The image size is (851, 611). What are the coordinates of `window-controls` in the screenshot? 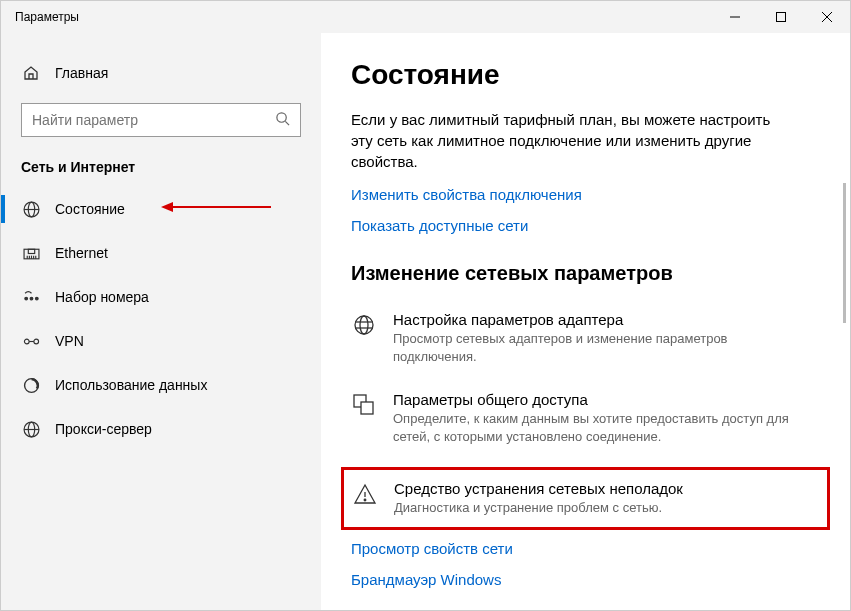 It's located at (781, 17).